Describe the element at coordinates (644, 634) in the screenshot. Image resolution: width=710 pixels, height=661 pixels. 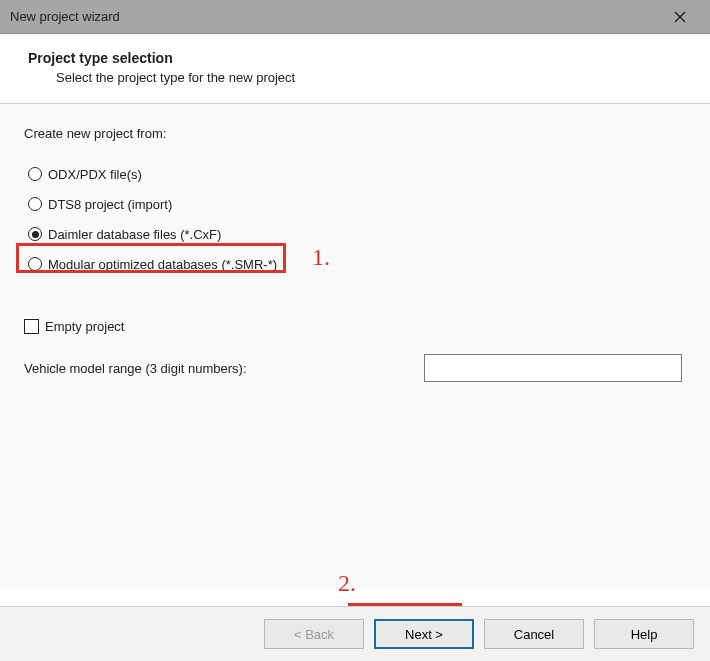
I see `help-button: Help` at that location.